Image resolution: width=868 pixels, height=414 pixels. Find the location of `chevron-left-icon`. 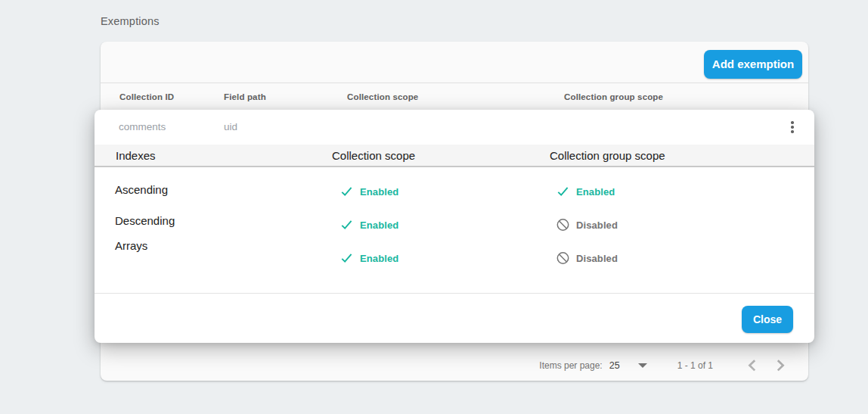

chevron-left-icon is located at coordinates (752, 366).